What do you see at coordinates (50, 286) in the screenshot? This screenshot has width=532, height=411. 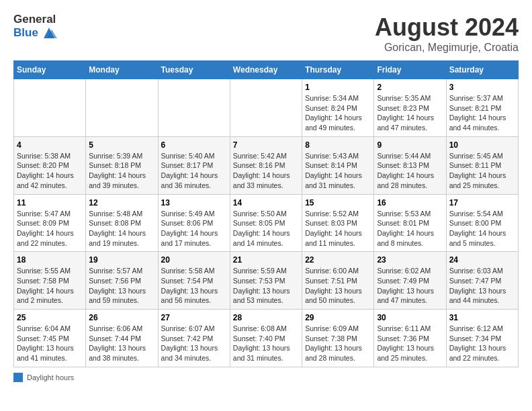 I see `day-detail: Sunrise: 5:55 AM Sunset: 7:58 PM Dayligh…` at bounding box center [50, 286].